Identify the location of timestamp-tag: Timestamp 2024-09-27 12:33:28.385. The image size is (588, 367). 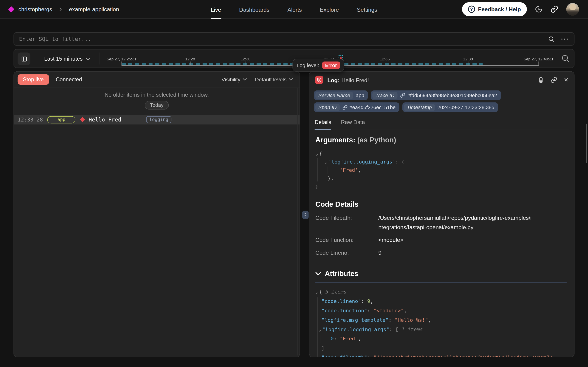
(450, 107).